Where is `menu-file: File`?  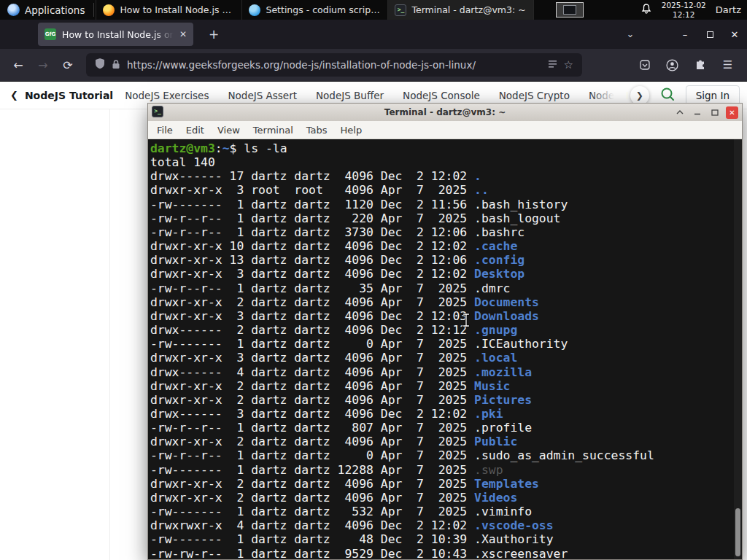 menu-file: File is located at coordinates (165, 130).